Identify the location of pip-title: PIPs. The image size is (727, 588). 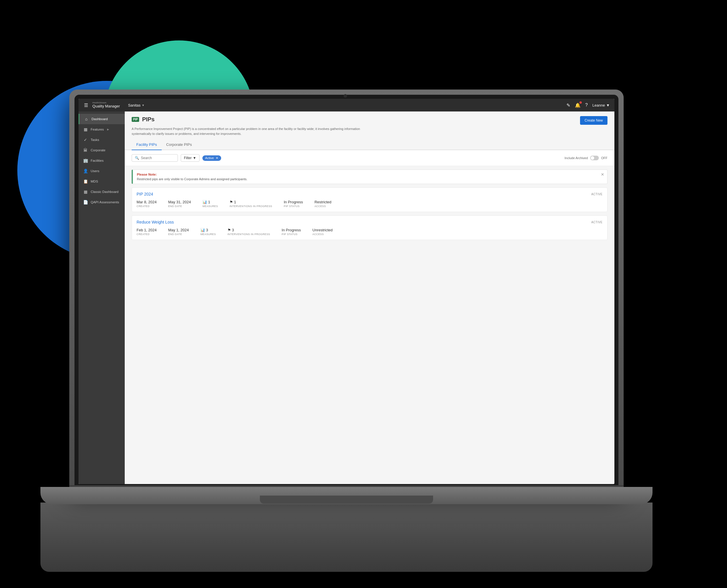
(148, 119).